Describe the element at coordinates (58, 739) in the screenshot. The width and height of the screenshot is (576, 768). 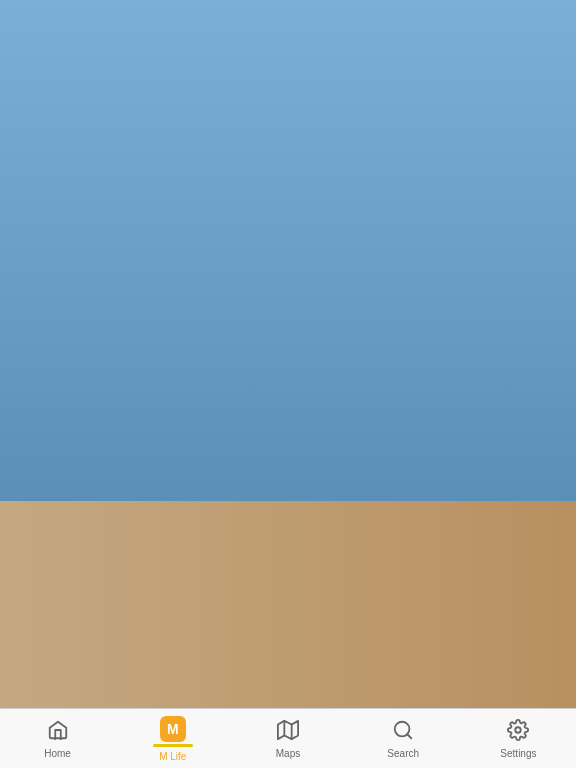
I see `tab-home: Home` at that location.